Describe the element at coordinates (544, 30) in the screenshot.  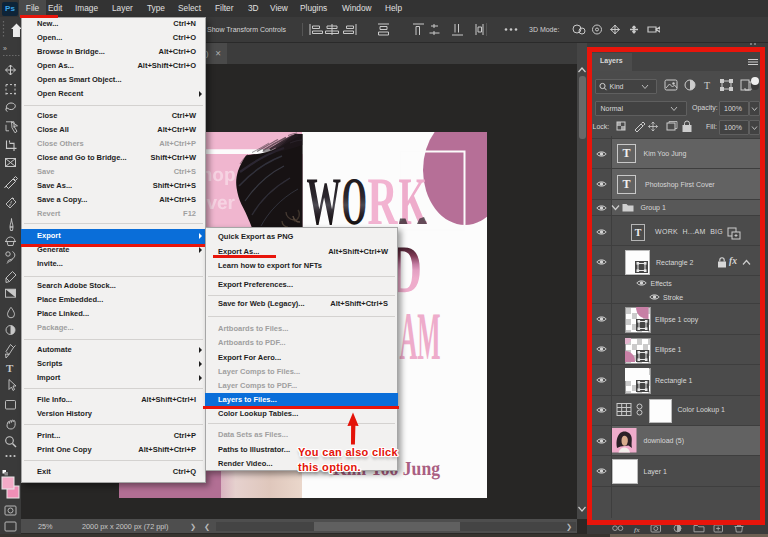
I see `svg-text: 3D Mode:` at that location.